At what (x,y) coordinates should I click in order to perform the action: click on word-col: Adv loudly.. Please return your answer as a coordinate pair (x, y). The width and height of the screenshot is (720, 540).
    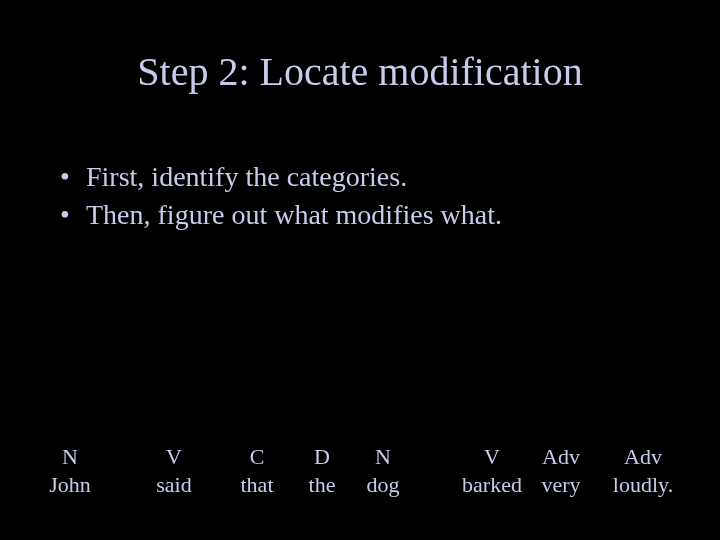
    Looking at the image, I should click on (643, 470).